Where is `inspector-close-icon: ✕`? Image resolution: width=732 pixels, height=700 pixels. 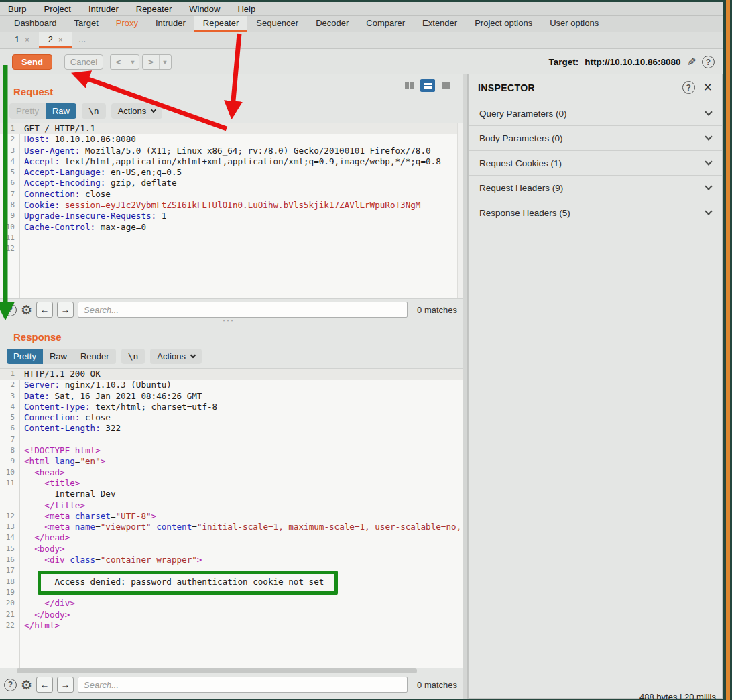
inspector-close-icon: ✕ is located at coordinates (708, 87).